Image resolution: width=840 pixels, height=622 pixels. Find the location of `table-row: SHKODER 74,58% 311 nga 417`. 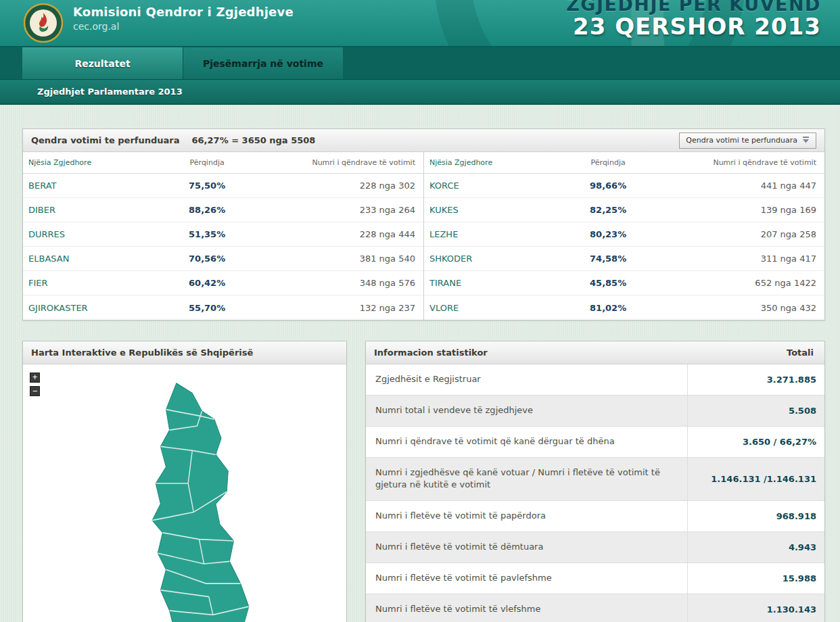

table-row: SHKODER 74,58% 311 nga 417 is located at coordinates (624, 259).